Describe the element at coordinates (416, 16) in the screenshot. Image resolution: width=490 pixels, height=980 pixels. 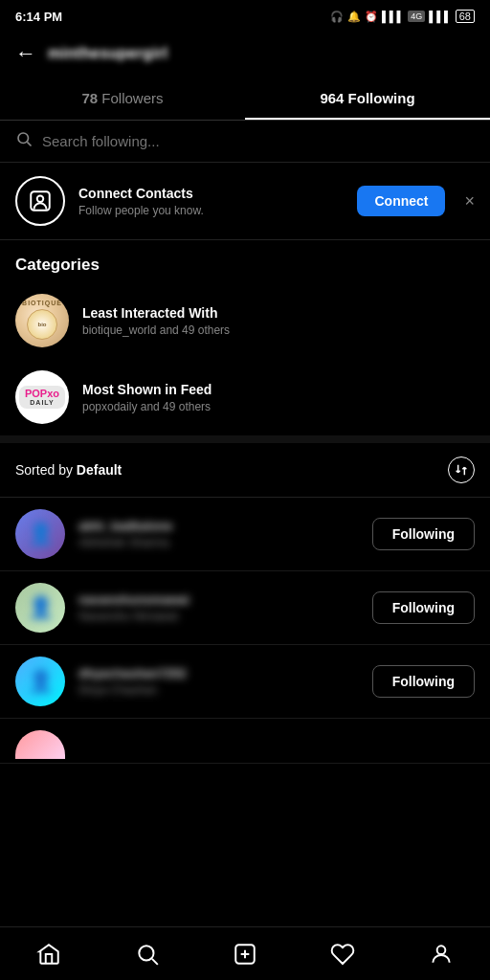
I see `network-icon: 4G` at that location.